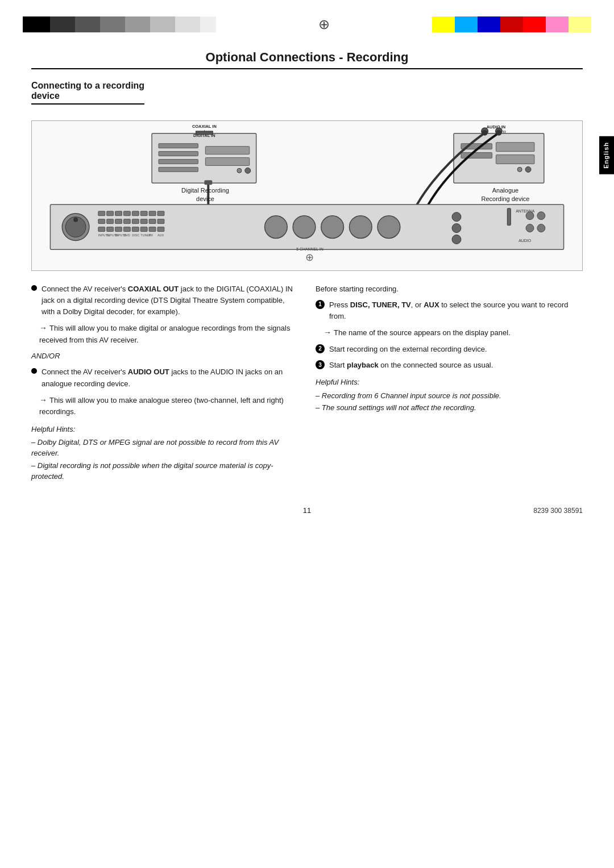 This screenshot has width=614, height=868. Describe the element at coordinates (456, 365) in the screenshot. I see `step-text-3: Start playback on the connected source a…` at that location.